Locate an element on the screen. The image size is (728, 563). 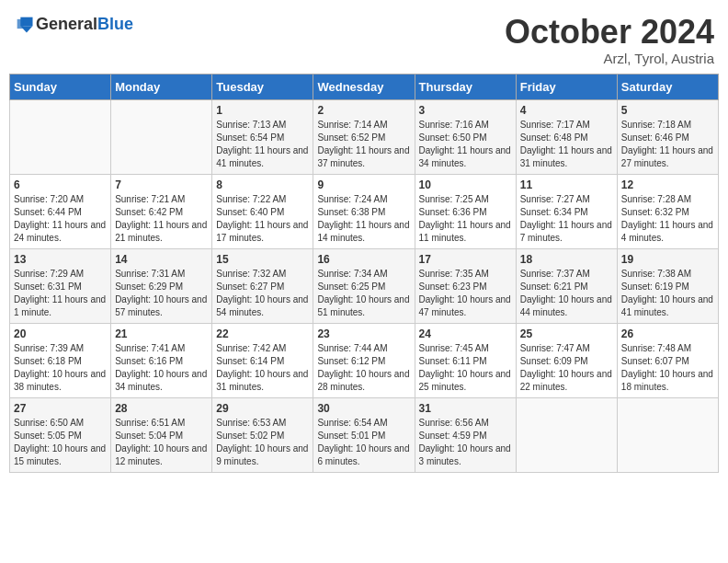
calendar-cell: 19Sunrise: 7:38 AM Sunset: 6:19 PM Dayli… is located at coordinates (667, 285).